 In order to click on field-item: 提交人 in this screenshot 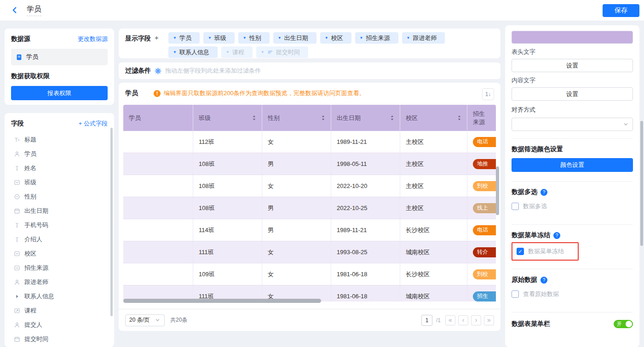, I will do `click(59, 324)`.